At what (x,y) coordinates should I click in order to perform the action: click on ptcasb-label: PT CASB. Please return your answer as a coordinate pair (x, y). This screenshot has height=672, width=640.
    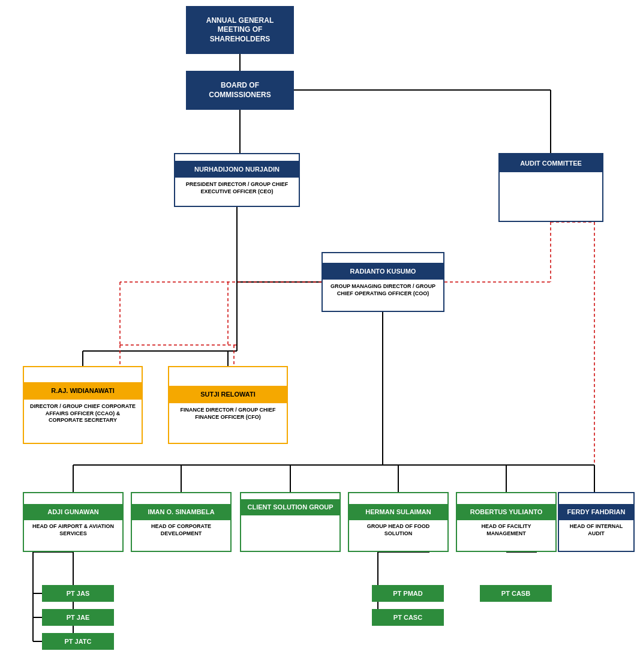
    Looking at the image, I should click on (516, 593).